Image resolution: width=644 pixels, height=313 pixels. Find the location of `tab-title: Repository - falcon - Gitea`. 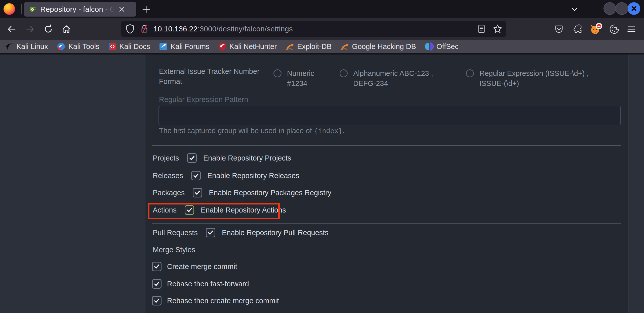

tab-title: Repository - falcon - Gitea is located at coordinates (78, 9).